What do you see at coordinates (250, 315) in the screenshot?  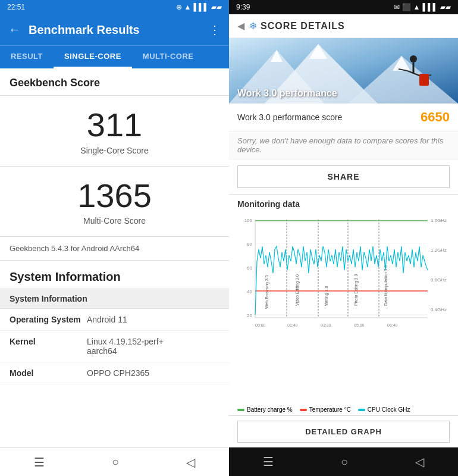 I see `svg-text: 20` at bounding box center [250, 315].